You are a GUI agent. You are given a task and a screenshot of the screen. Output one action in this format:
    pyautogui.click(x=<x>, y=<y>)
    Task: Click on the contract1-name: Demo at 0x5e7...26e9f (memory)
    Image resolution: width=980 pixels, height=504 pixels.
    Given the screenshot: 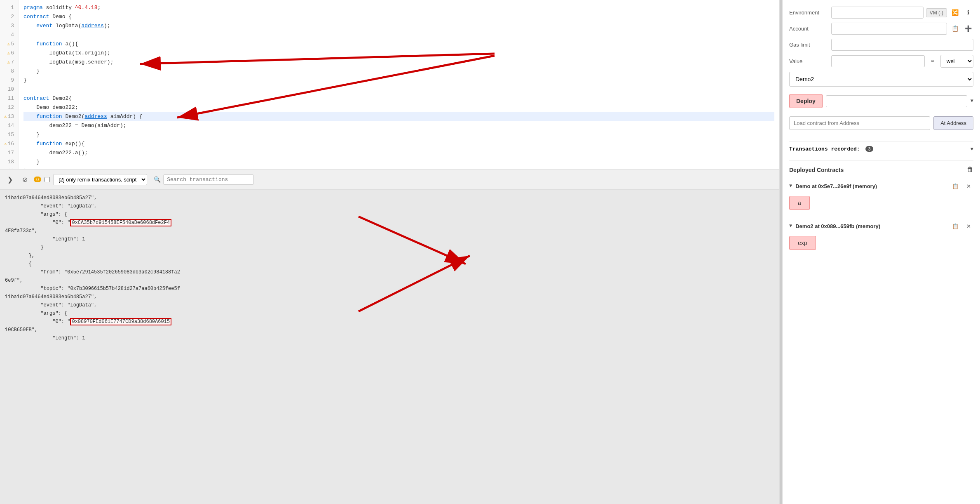 What is the action you would take?
    pyautogui.click(x=871, y=186)
    